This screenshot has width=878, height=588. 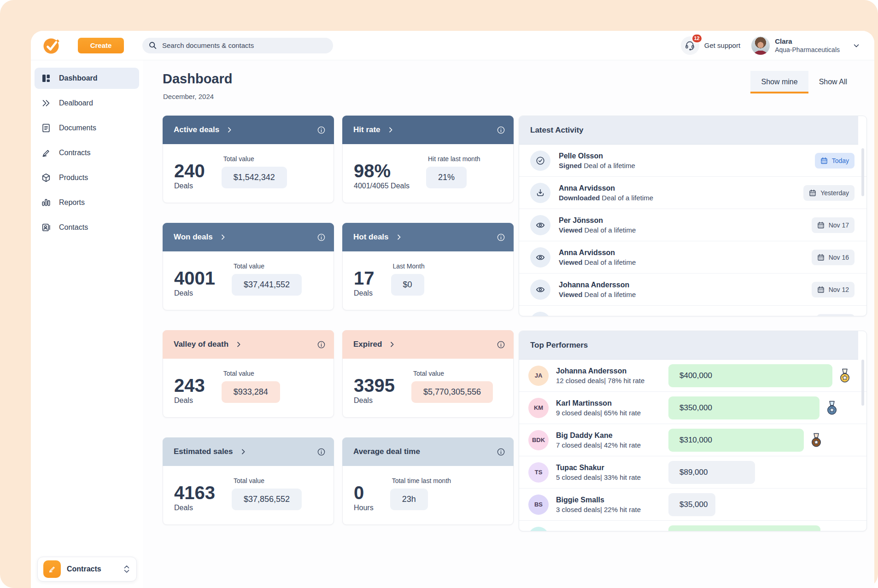 What do you see at coordinates (681, 221) in the screenshot?
I see `activity-name: Per Jönsson` at bounding box center [681, 221].